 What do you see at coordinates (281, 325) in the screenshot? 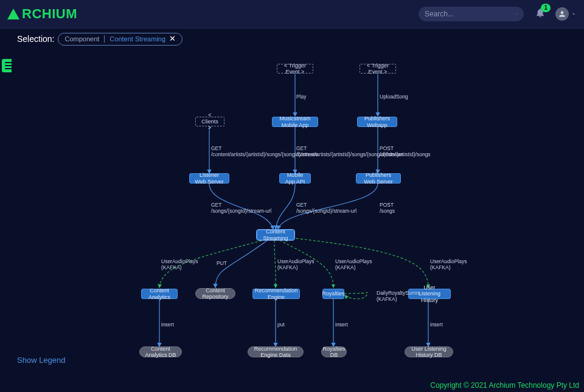
I see `edge-label: put` at bounding box center [281, 325].